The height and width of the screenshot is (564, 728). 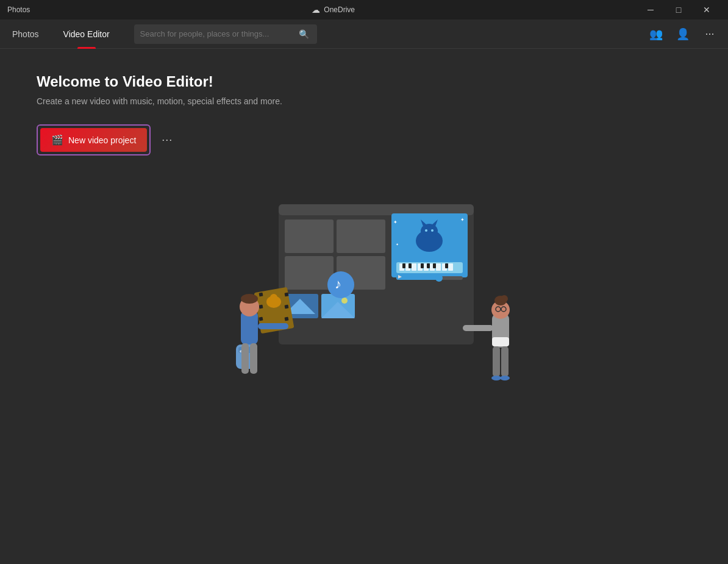 I want to click on new-video-btn-wrapper: 🎬 New video project, so click(x=94, y=140).